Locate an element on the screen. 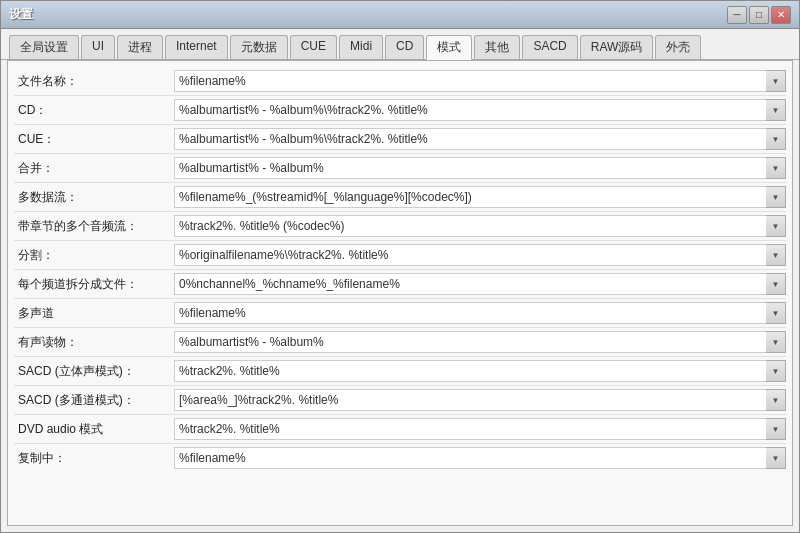 The width and height of the screenshot is (800, 533). table-row: 合并：%albumartist% - %album%▼ is located at coordinates (400, 168).